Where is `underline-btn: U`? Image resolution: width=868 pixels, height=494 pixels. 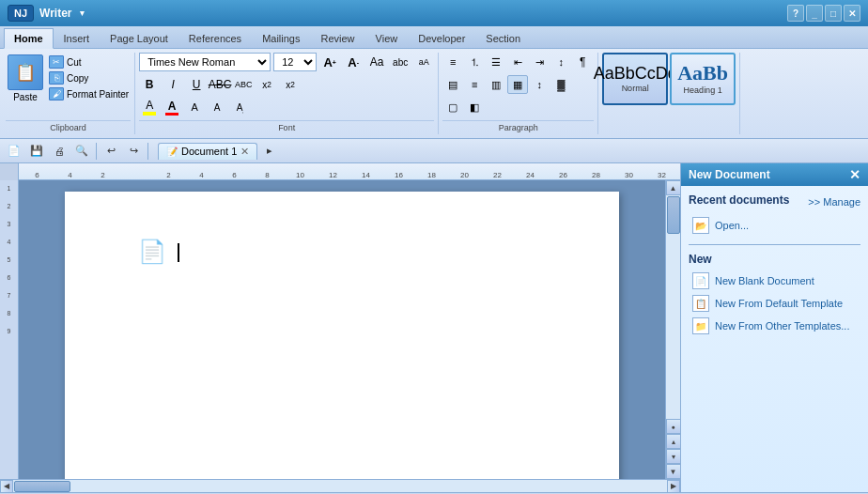 underline-btn: U is located at coordinates (196, 85).